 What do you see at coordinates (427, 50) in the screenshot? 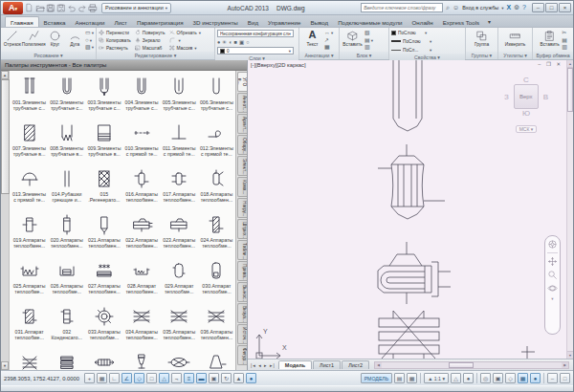
I see `linetype-dropdown: ПоСл...▾` at bounding box center [427, 50].